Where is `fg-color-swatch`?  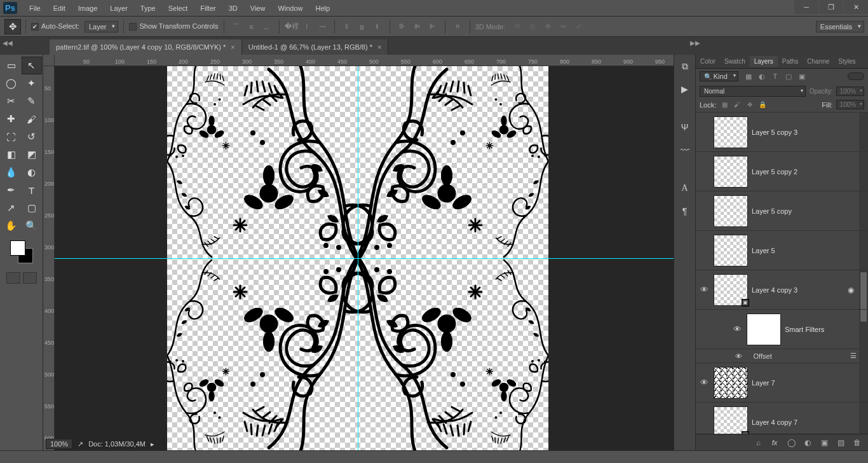 fg-color-swatch is located at coordinates (18, 248).